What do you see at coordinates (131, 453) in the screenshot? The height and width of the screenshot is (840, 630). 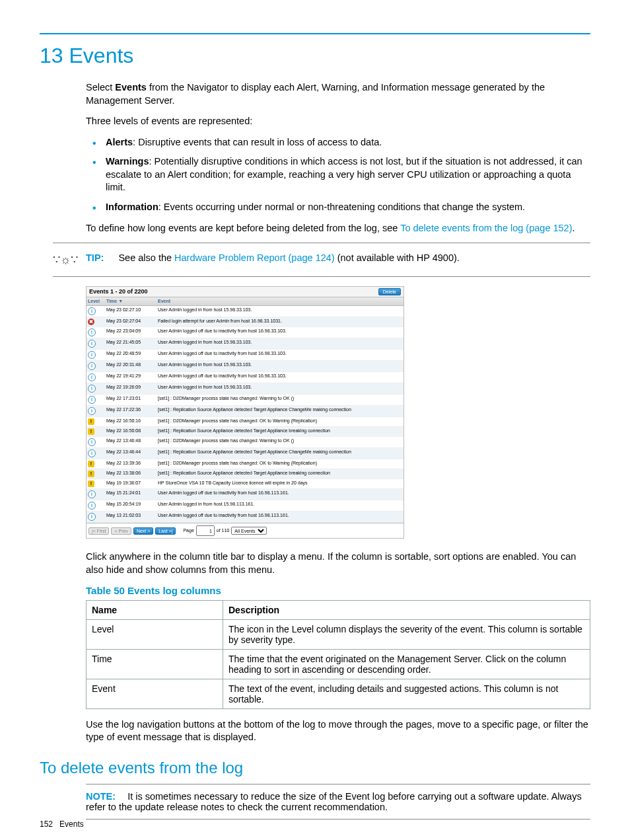 I see `time-cell: May 22 13:46:44` at bounding box center [131, 453].